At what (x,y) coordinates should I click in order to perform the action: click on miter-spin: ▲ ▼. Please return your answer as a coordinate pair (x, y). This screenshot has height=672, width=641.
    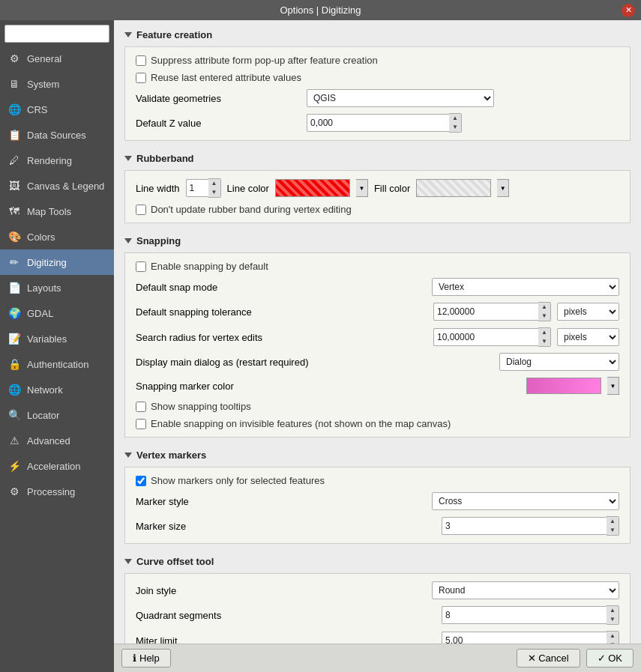
    Looking at the image, I should click on (531, 637).